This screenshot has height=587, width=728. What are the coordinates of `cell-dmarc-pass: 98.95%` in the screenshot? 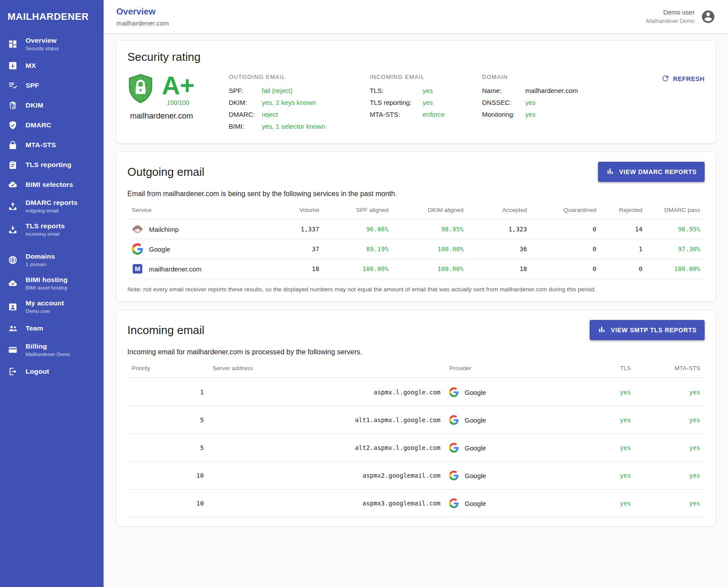 It's located at (676, 229).